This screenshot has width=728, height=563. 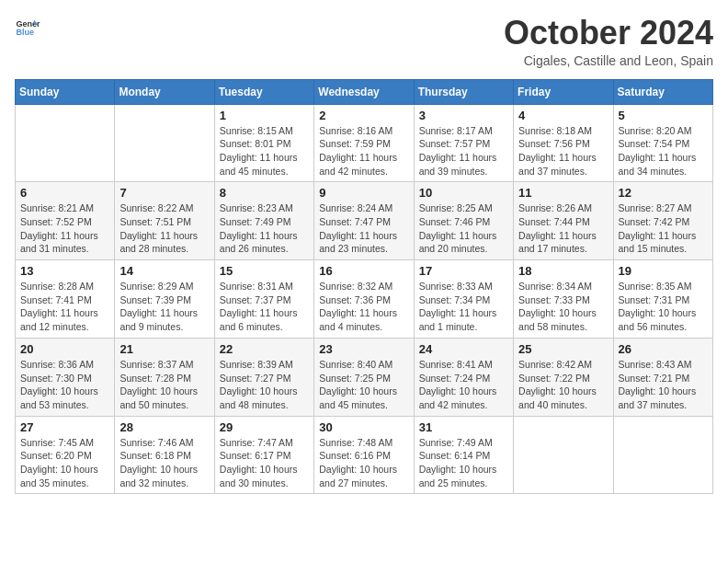 I want to click on day-info: Sunrise: 8:41 AM Sunset: 7:24 PM Dayligh…, so click(x=463, y=385).